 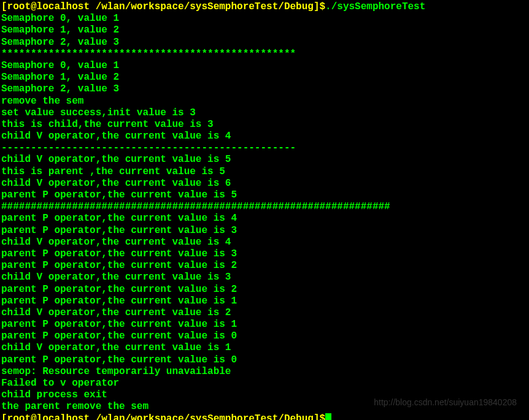 What do you see at coordinates (264, 113) in the screenshot?
I see `output-line: set value success,init value is 3` at bounding box center [264, 113].